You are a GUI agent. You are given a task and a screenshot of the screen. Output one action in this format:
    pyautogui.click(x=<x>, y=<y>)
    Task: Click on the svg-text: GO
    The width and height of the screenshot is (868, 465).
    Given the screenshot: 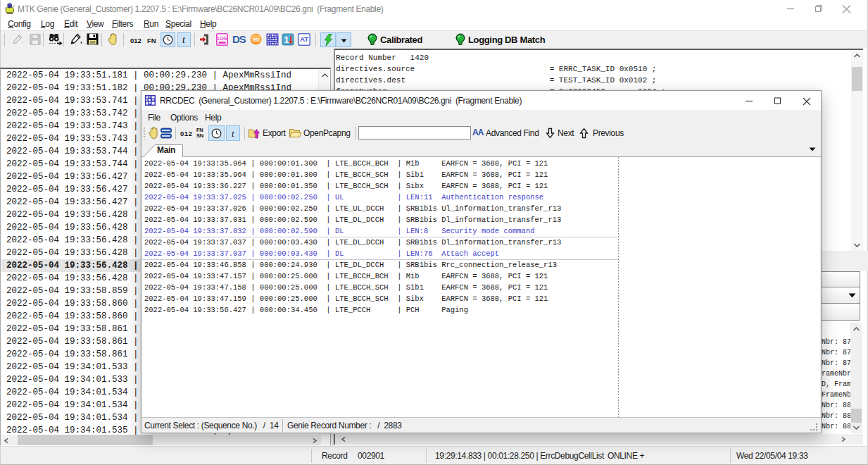 What is the action you would take?
    pyautogui.click(x=256, y=39)
    